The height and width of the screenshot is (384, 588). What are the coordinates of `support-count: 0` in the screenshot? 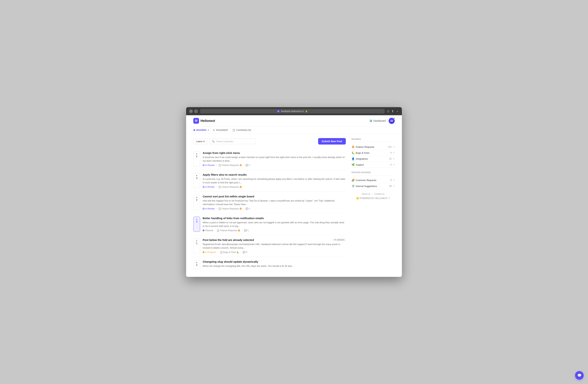 It's located at (391, 165).